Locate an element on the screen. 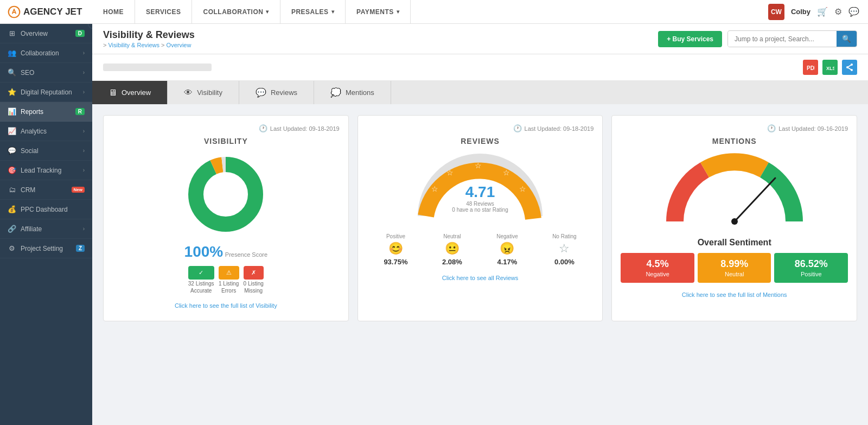 Image resolution: width=868 pixels, height=425 pixels. buy-services-button: + Buy Services is located at coordinates (690, 39).